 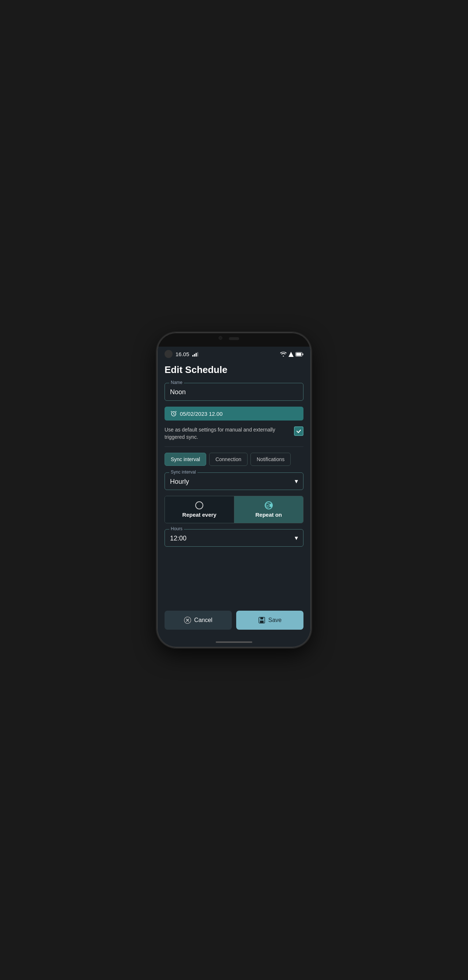 I want to click on signal-bars-icon, so click(x=195, y=354).